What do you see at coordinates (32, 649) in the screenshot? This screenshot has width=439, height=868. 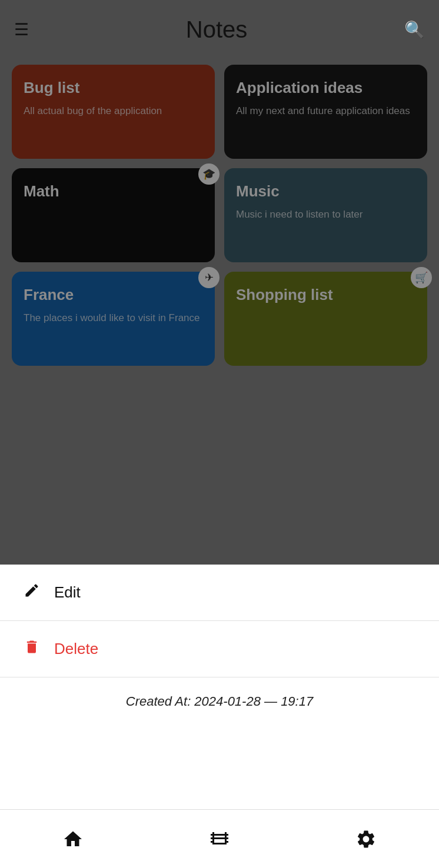 I see `trash-icon` at bounding box center [32, 649].